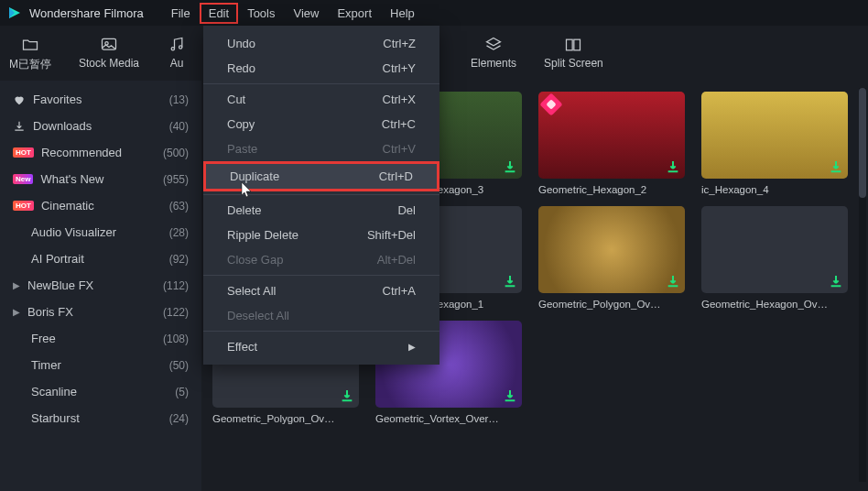 The height and width of the screenshot is (491, 868). What do you see at coordinates (494, 53) in the screenshot?
I see `toolbar-layers: Elements` at bounding box center [494, 53].